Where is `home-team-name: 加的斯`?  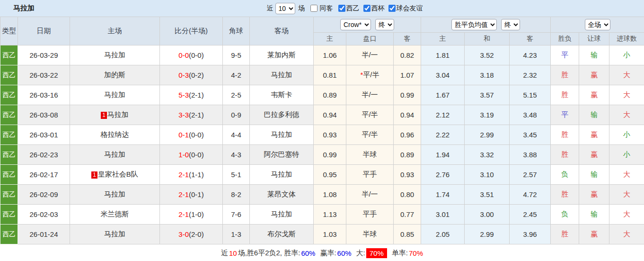
home-team-name: 加的斯 is located at coordinates (115, 75).